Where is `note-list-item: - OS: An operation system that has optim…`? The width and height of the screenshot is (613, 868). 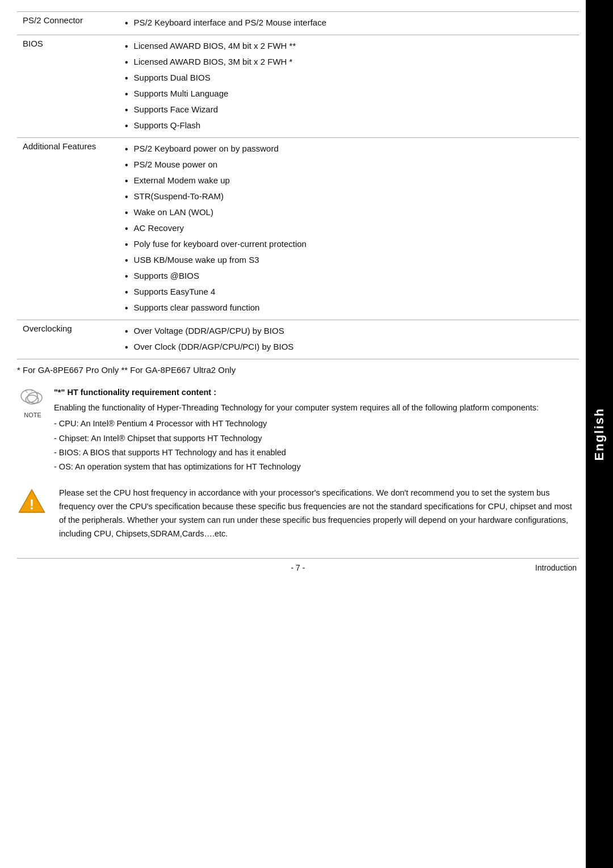
note-list-item: - OS: An operation system that has optim… is located at coordinates (317, 467).